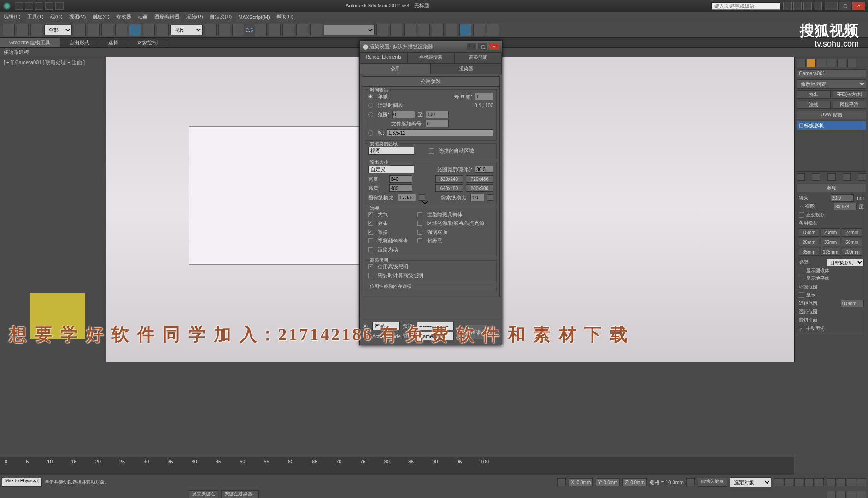 This screenshot has width=868, height=498. What do you see at coordinates (35, 17) in the screenshot?
I see `menu-tools: 工具(T)` at bounding box center [35, 17].